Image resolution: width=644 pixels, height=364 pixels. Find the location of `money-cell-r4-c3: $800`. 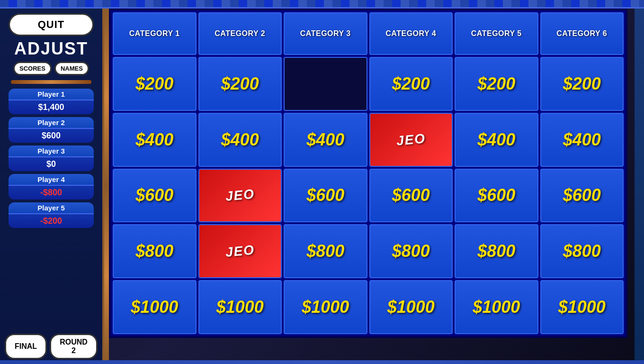

money-cell-r4-c3: $800 is located at coordinates (326, 251).